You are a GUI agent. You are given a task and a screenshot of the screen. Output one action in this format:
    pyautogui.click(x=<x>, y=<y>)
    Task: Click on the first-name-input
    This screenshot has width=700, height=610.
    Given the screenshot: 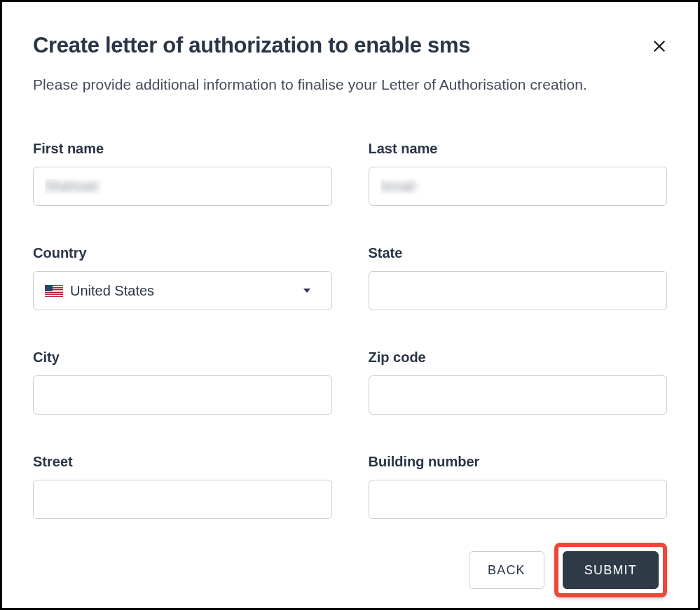 What is the action you would take?
    pyautogui.click(x=182, y=186)
    